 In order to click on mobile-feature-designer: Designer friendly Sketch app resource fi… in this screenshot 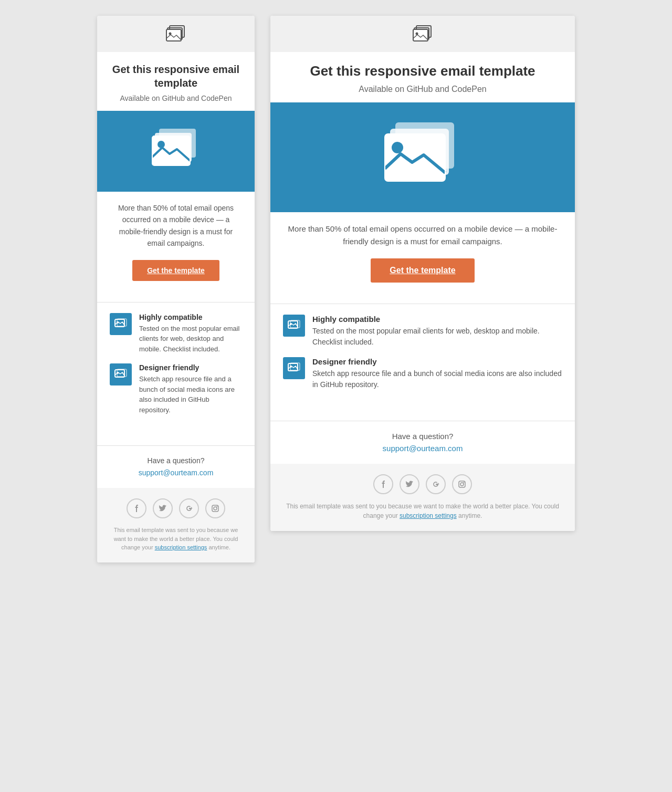, I will do `click(176, 389)`.